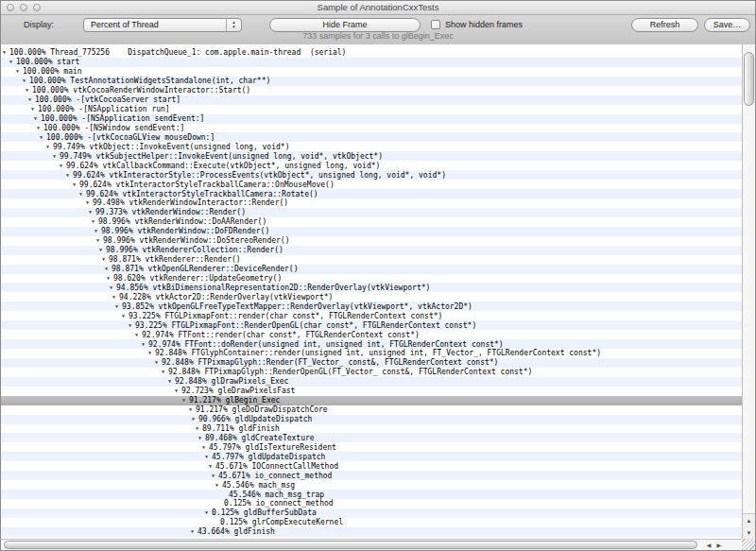 This screenshot has height=551, width=756. Describe the element at coordinates (371, 475) in the screenshot. I see `tree-row: ▼45.671% io_connect_method` at that location.